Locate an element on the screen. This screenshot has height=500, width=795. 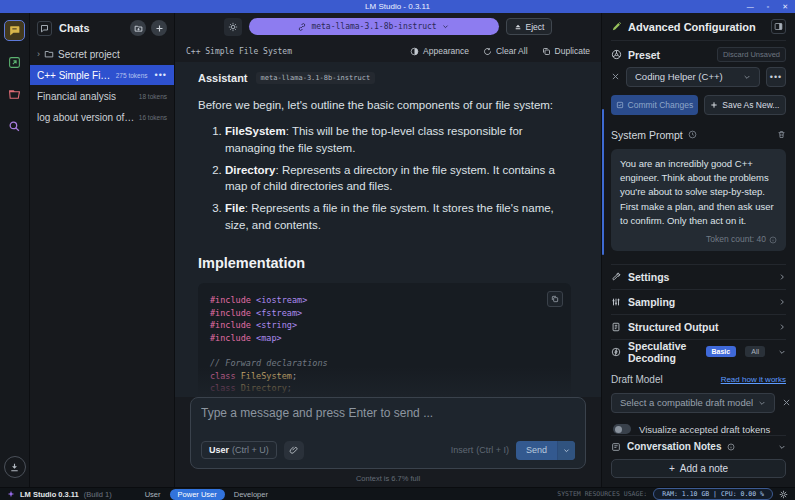
chat-token-count: 18 tokens is located at coordinates (153, 96).